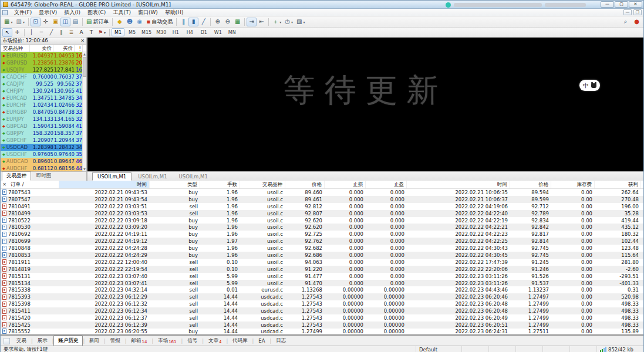 Image resolution: width=644 pixels, height=352 pixels. Describe the element at coordinates (232, 32) in the screenshot. I see `timeframe-mn: MN` at that location.